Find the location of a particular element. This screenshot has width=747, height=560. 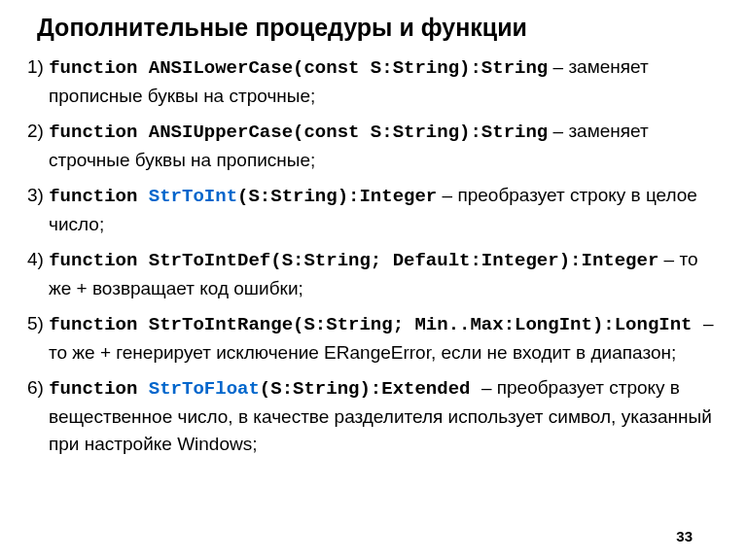

code-keyword: StrToInt is located at coordinates (193, 196).